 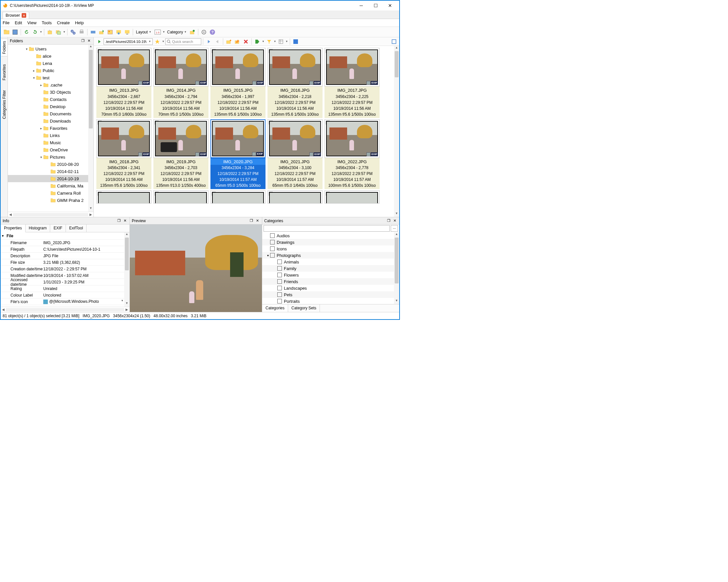 I want to click on thumbnail-item: EXIFIMG_2020.JPG3456x2304 - 3,28412/18/2…, so click(x=238, y=154).